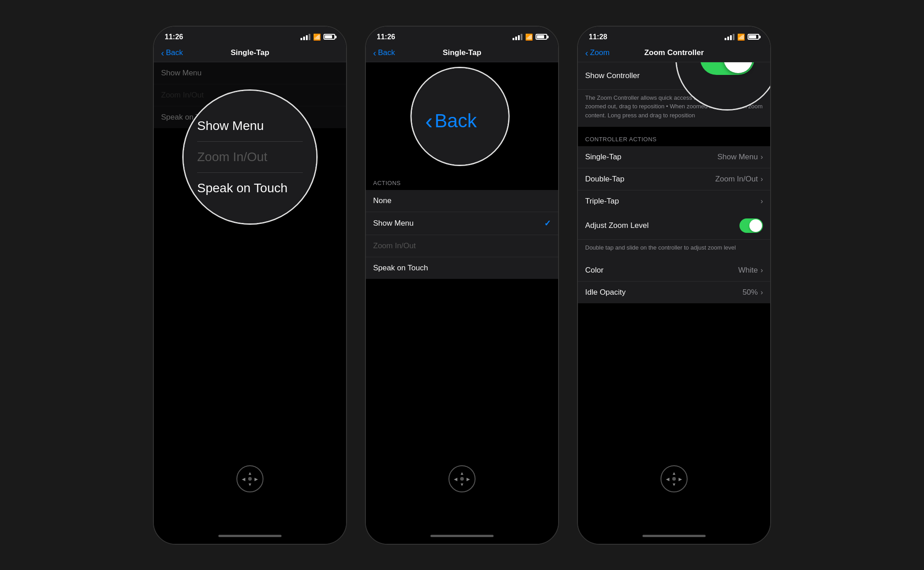 The image size is (924, 570). I want to click on list-row-single-tap: Single-Tap Show Menu ›, so click(674, 157).